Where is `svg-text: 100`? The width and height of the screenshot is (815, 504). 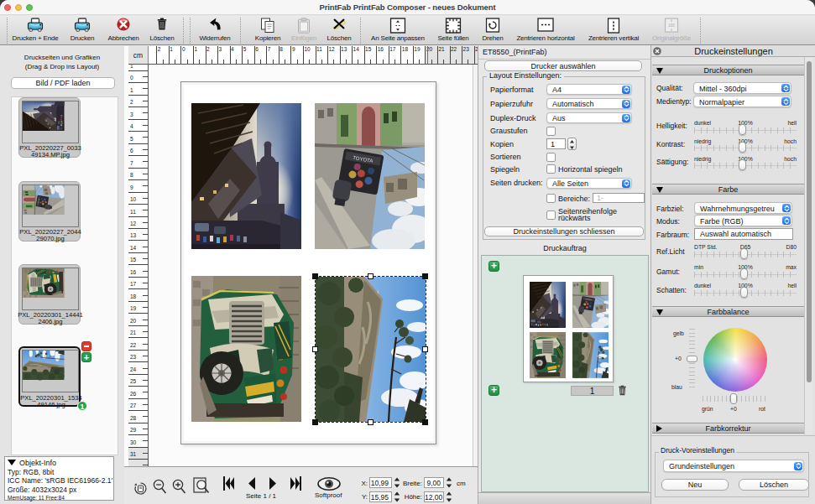
svg-text: 100 is located at coordinates (671, 25).